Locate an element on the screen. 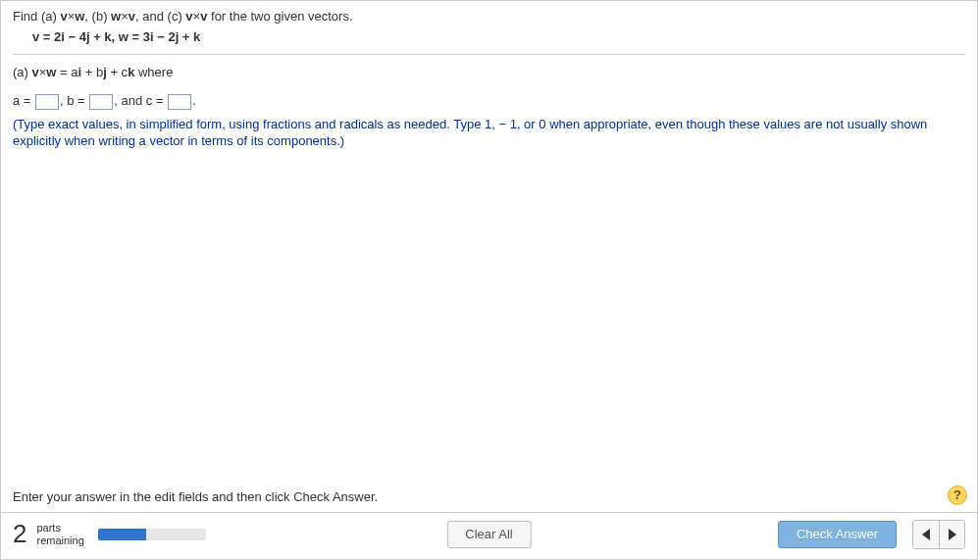 The width and height of the screenshot is (978, 560). progress-bar is located at coordinates (152, 535).